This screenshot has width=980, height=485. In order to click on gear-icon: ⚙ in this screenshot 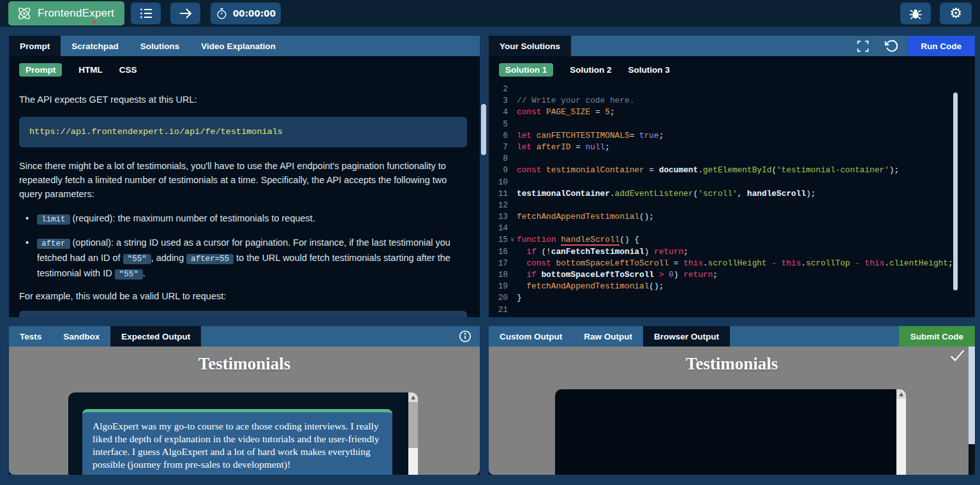, I will do `click(956, 13)`.